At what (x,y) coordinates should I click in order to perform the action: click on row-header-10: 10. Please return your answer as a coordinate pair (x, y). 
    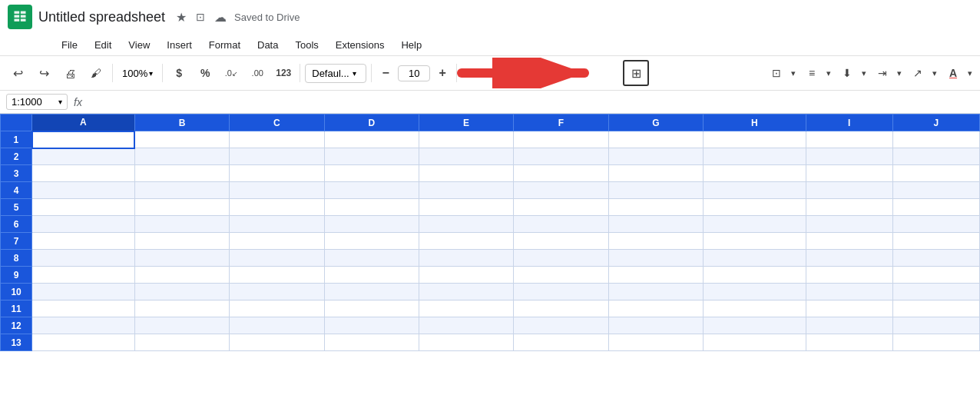
    Looking at the image, I should click on (17, 292).